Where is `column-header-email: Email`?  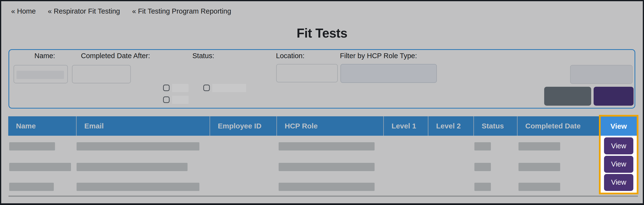
column-header-email: Email is located at coordinates (143, 126).